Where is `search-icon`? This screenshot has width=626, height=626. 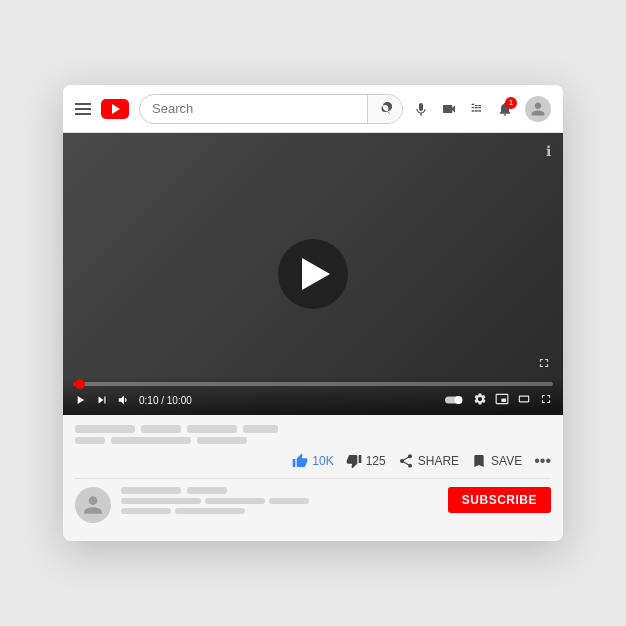
search-icon is located at coordinates (385, 109).